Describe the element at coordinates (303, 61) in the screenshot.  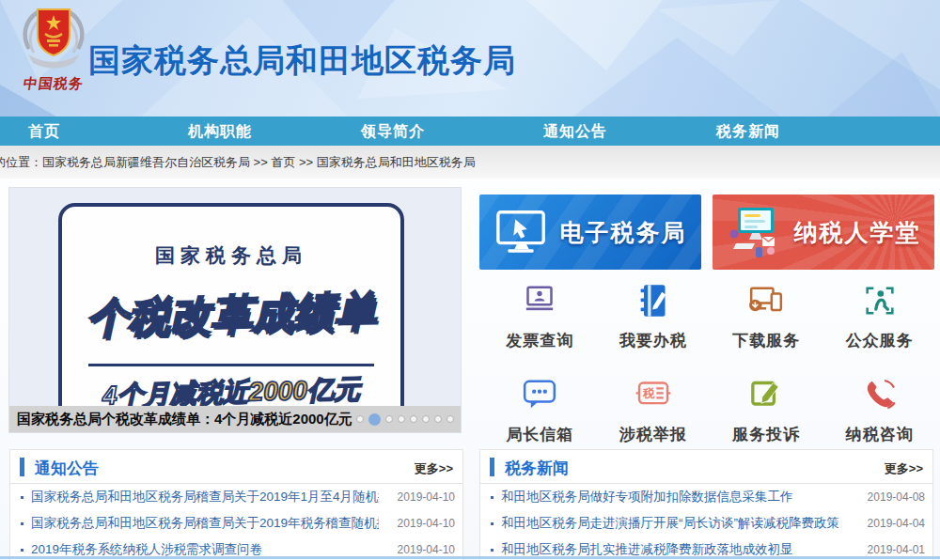
I see `page-title: 国家税务总局和田地区税务局` at that location.